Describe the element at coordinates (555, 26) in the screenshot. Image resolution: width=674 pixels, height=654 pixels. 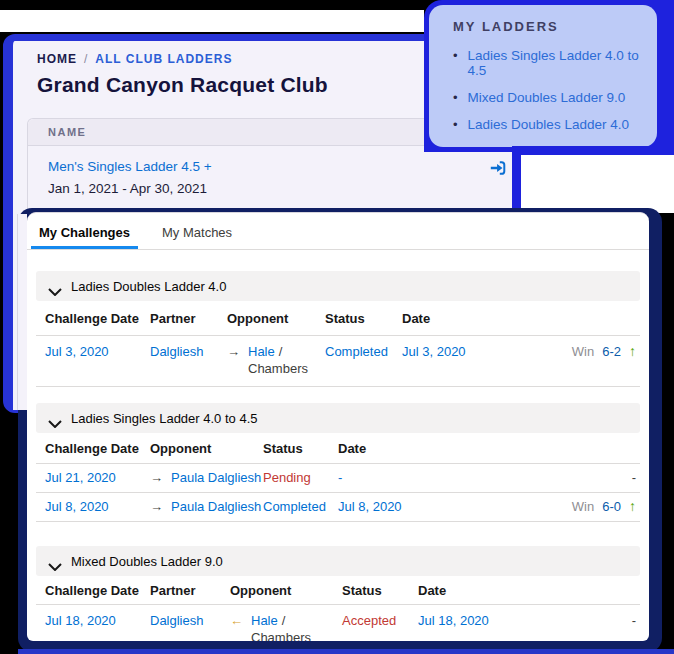
I see `my-ladders-title: MY LADDERS` at that location.